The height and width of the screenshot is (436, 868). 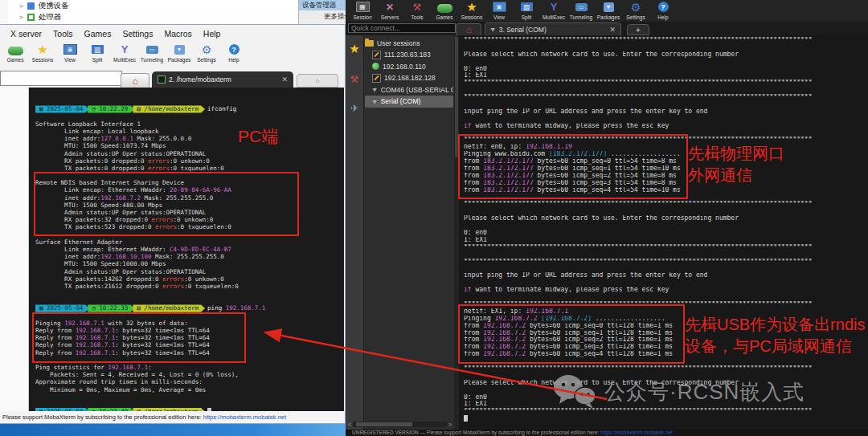 What do you see at coordinates (162, 79) in the screenshot?
I see `terminal-icon` at bounding box center [162, 79].